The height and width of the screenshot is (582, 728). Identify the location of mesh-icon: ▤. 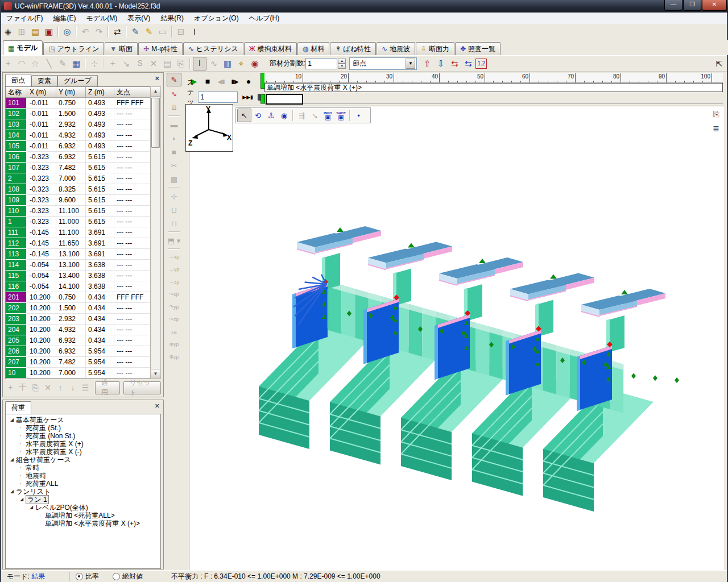
(167, 64).